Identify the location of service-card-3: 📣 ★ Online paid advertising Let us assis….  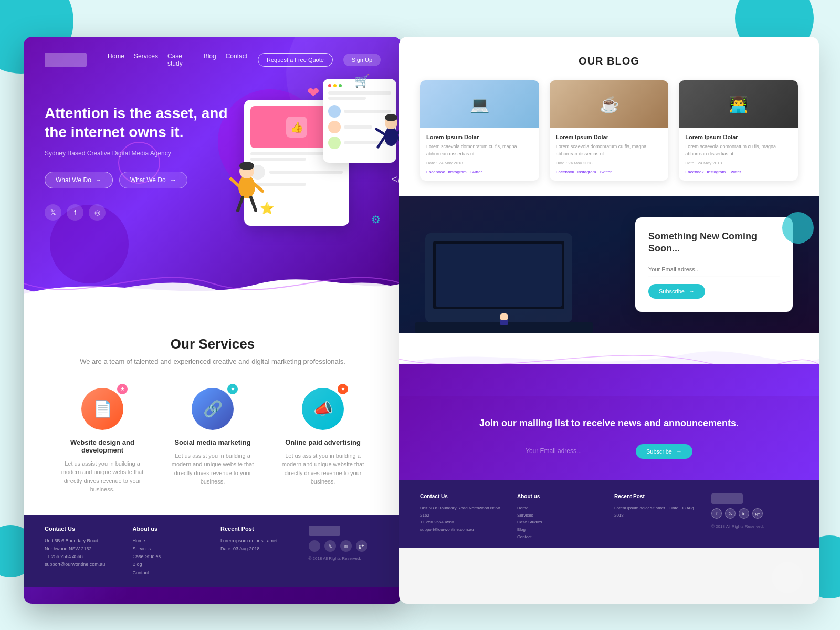
(323, 441).